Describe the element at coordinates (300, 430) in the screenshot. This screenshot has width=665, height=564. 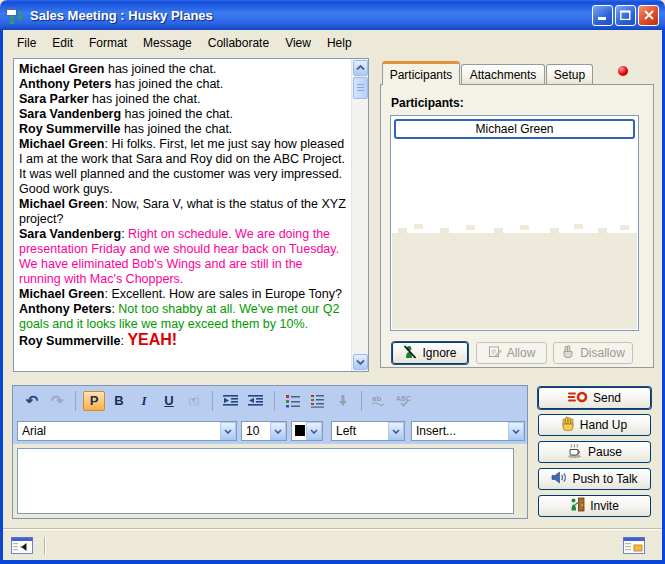
I see `color-swatch` at that location.